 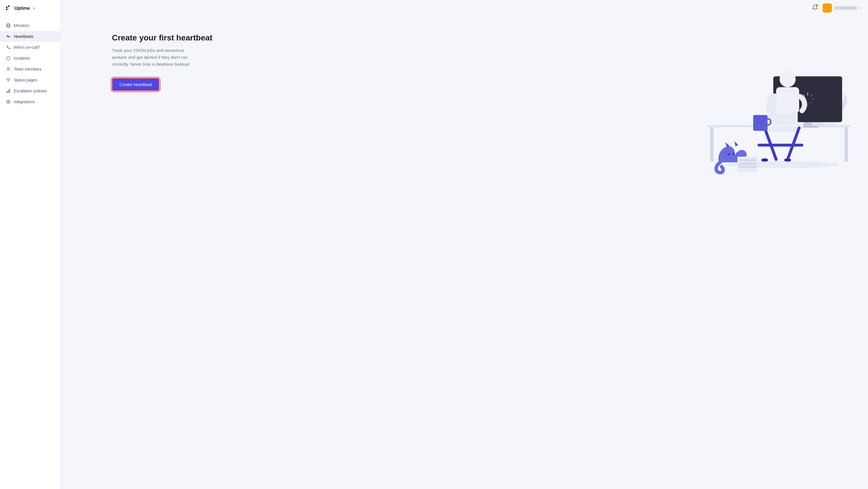 I want to click on notification-dot, so click(x=817, y=5).